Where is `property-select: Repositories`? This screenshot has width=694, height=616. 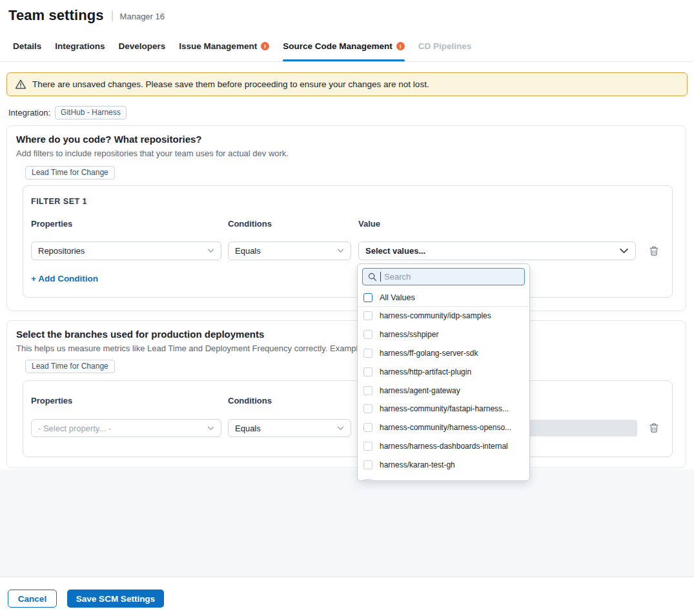 property-select: Repositories is located at coordinates (127, 251).